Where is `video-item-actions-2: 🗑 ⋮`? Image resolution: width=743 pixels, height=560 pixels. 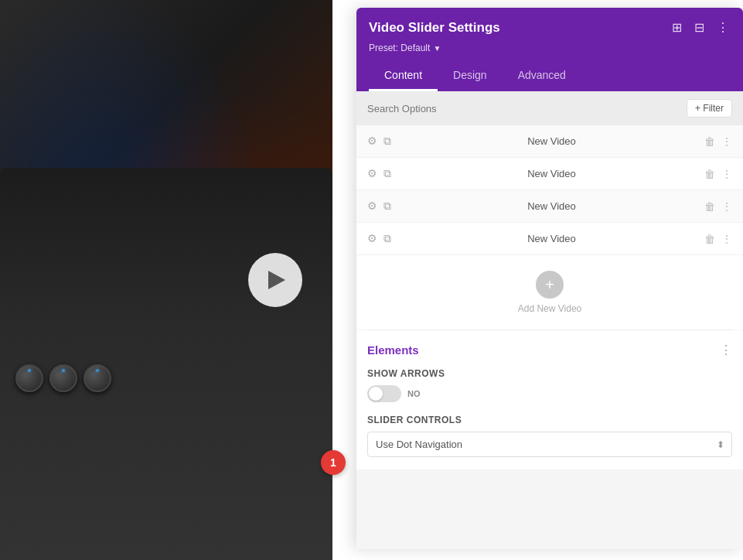 video-item-actions-2: 🗑 ⋮ is located at coordinates (718, 174).